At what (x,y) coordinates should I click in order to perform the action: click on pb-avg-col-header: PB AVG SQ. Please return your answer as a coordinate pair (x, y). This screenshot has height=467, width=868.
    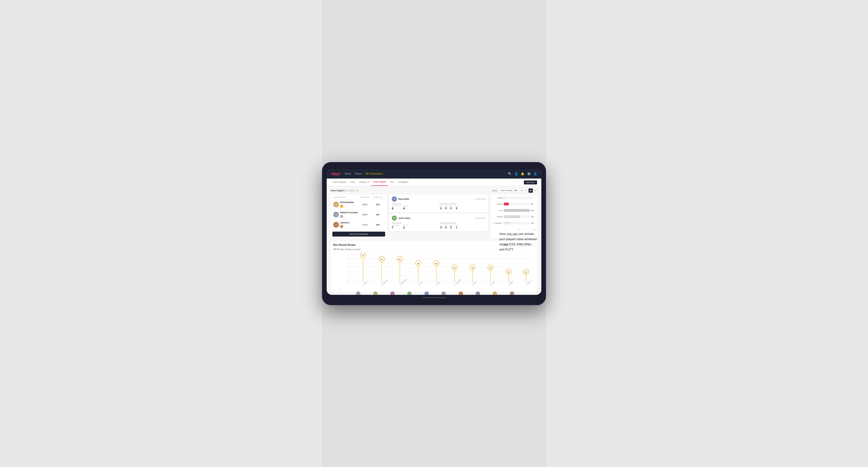
    Looking at the image, I should click on (378, 197).